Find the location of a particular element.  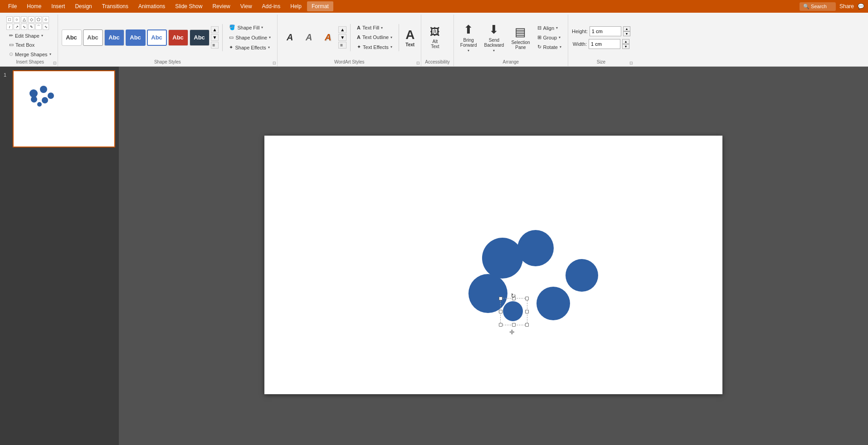

shape-tool-1: □ is located at coordinates (10, 20).